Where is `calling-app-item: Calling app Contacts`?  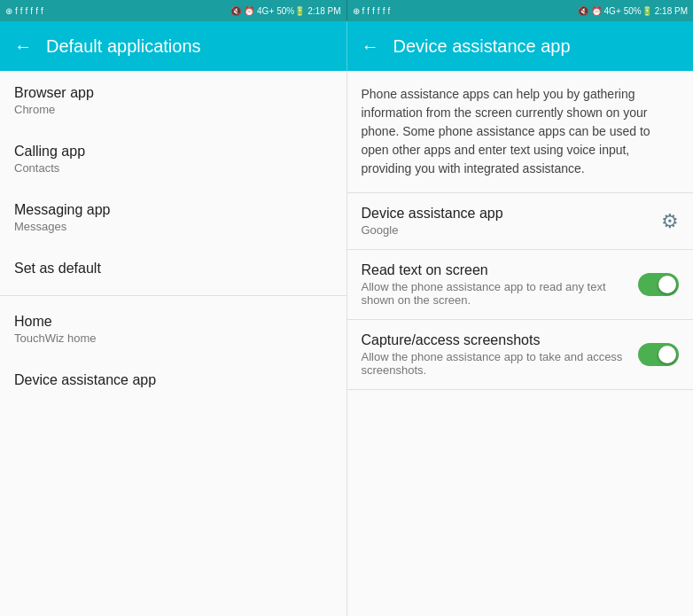 calling-app-item: Calling app Contacts is located at coordinates (174, 159).